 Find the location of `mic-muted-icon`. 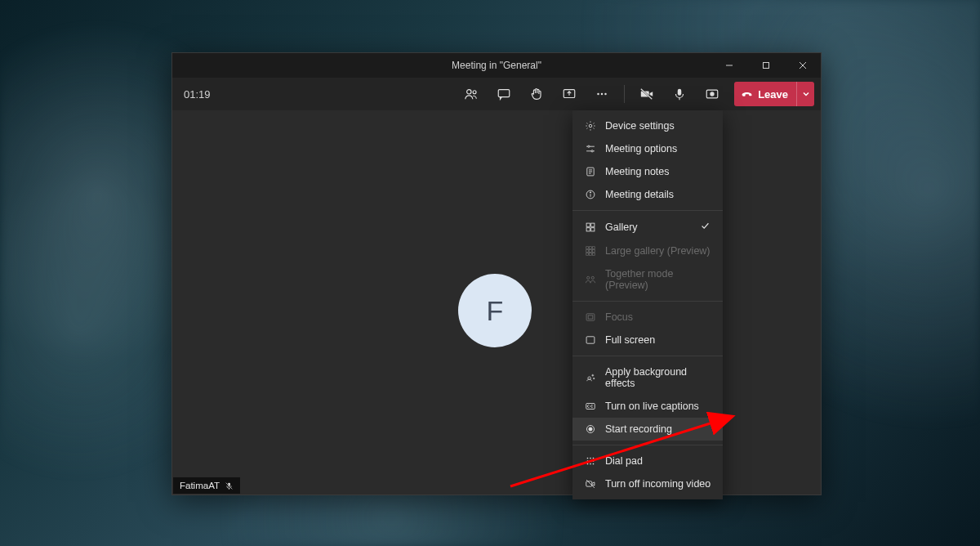

mic-muted-icon is located at coordinates (229, 486).